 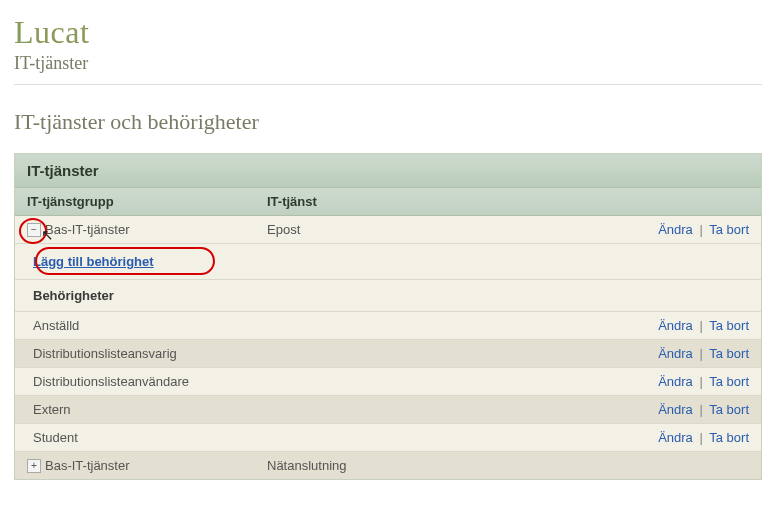 What do you see at coordinates (704, 230) in the screenshot?
I see `row-actions: Ändra | Ta bort` at bounding box center [704, 230].